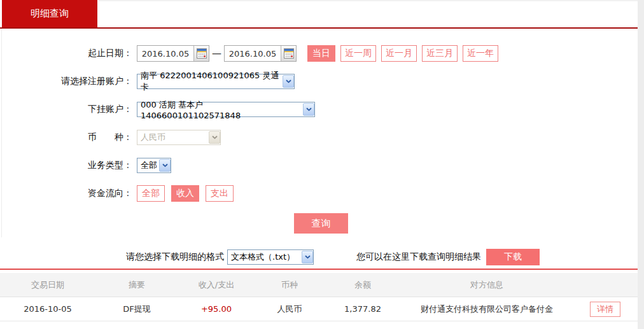  What do you see at coordinates (69, 109) in the screenshot?
I see `sub-account-label: 下挂账户：` at bounding box center [69, 109].